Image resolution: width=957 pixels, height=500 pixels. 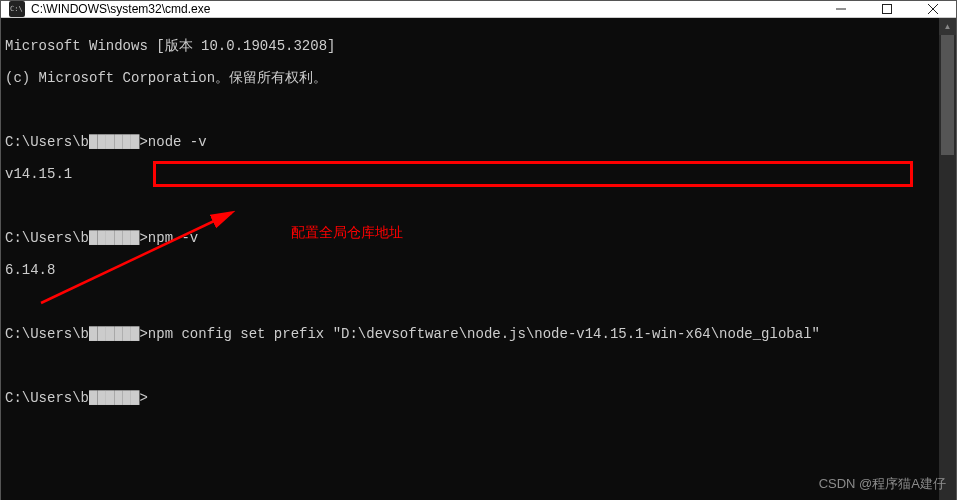 I want to click on output-line: v14.15.1, so click(x=472, y=174).